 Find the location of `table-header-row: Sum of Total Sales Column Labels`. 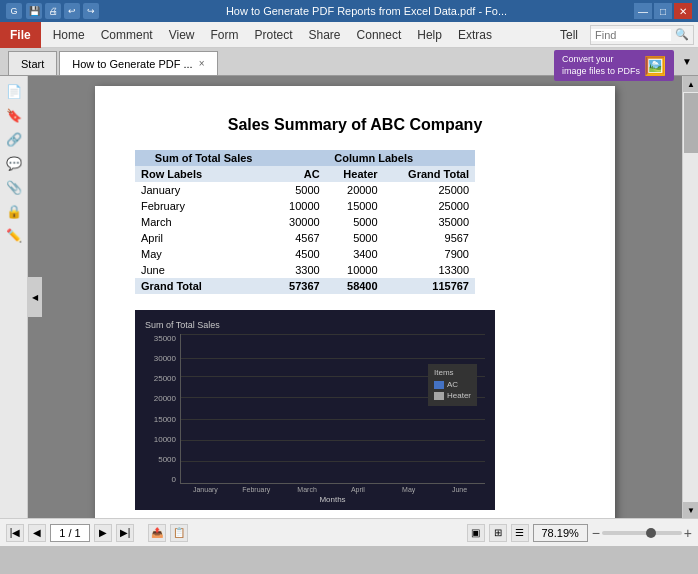

table-header-row: Sum of Total Sales Column Labels is located at coordinates (305, 158).